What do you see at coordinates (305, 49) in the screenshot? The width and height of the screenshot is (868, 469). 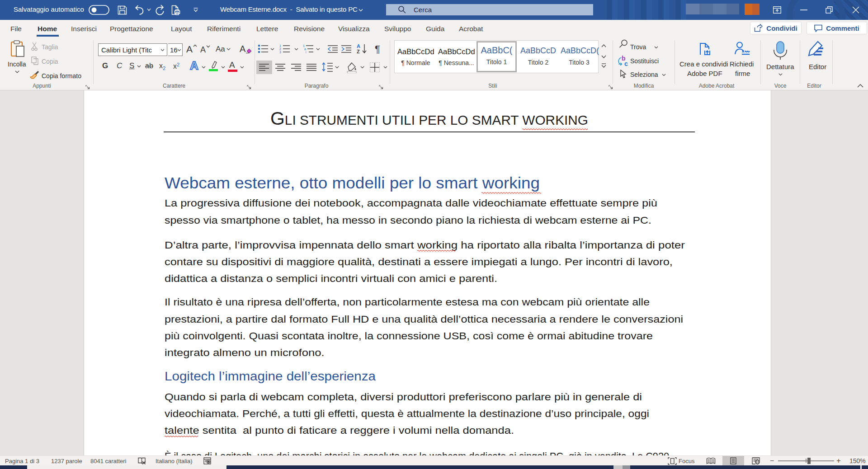 I see `svg-text: a` at bounding box center [305, 49].